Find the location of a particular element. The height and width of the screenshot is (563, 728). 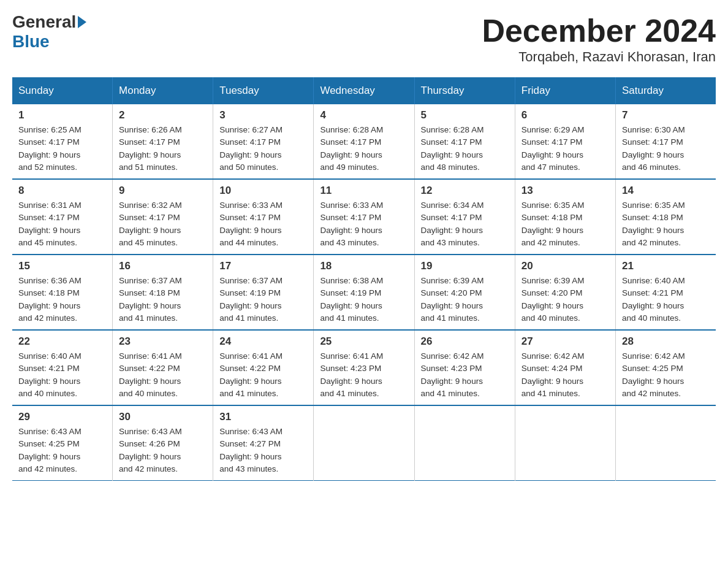

week-row-4: 22Sunrise: 6:40 AM Sunset: 4:21 PM Dayli… is located at coordinates (364, 368).